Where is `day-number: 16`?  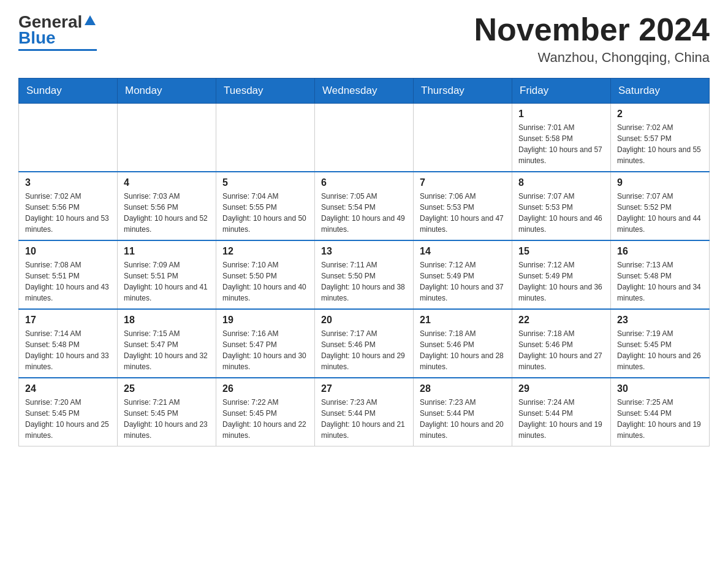 day-number: 16 is located at coordinates (660, 251).